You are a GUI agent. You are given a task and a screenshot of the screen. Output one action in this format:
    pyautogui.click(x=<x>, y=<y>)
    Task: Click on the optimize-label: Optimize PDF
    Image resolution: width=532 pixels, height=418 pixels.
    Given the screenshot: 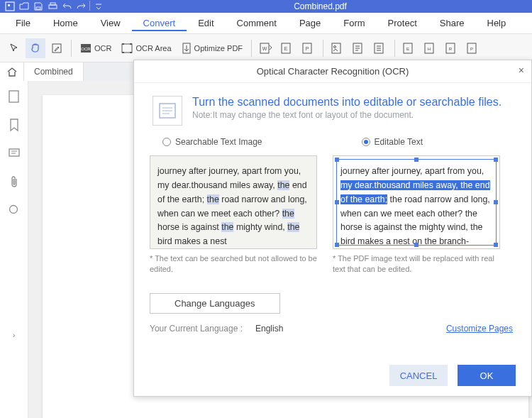 What is the action you would take?
    pyautogui.click(x=218, y=48)
    